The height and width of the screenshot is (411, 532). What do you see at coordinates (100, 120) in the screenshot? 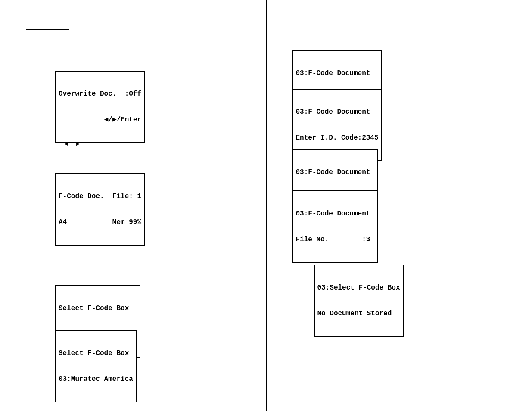
I see `lcd-line-2: ◀/▶/Enter` at bounding box center [100, 120].